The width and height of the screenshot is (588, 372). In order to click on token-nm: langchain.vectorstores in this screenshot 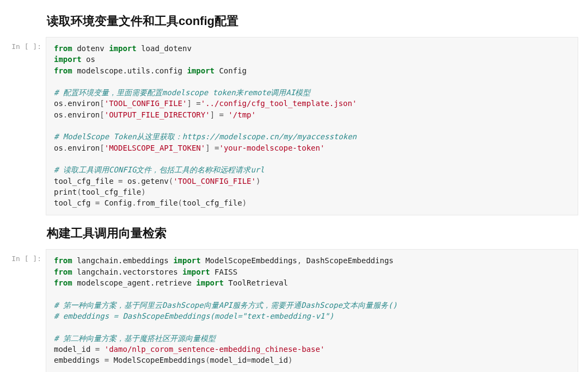, I will do `click(127, 272)`.